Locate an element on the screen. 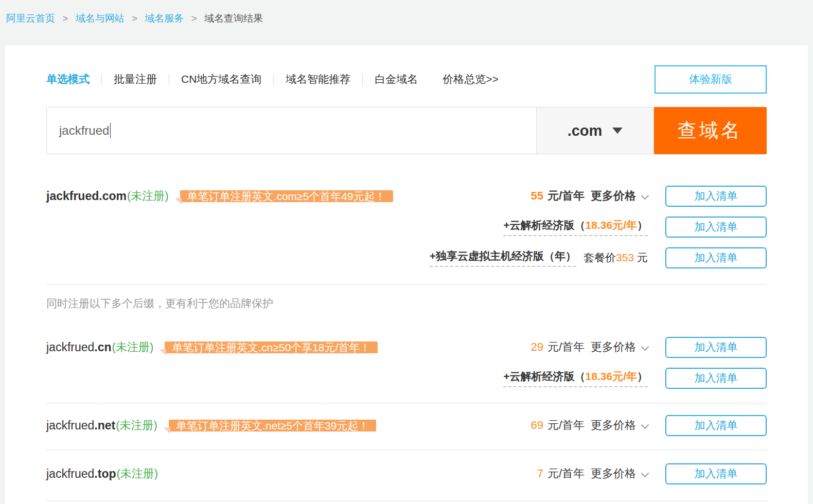 Image resolution: width=813 pixels, height=504 pixels. domain-name: jackfrued.com is located at coordinates (86, 196).